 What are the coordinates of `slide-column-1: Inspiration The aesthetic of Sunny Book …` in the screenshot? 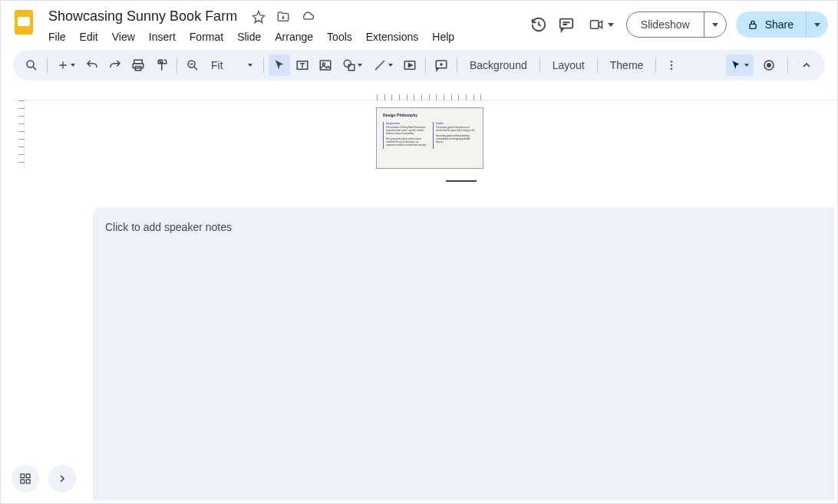 It's located at (405, 135).